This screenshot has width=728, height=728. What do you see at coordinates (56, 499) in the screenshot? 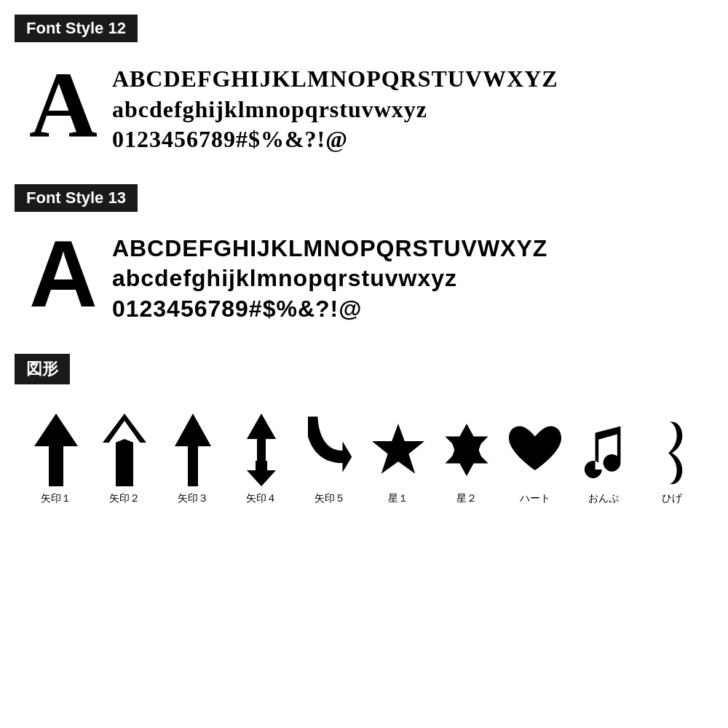
I see `yazirushi1-label: 矢印１` at bounding box center [56, 499].